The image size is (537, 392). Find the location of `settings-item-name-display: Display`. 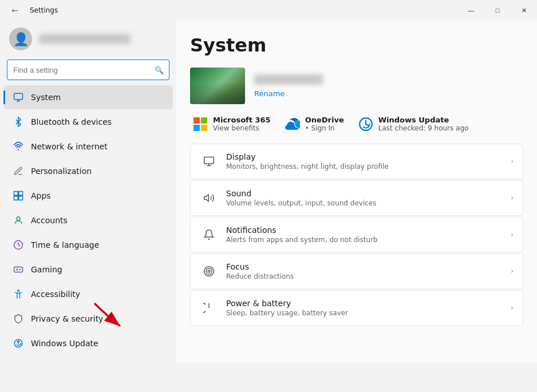

settings-item-name-display: Display is located at coordinates (366, 157).